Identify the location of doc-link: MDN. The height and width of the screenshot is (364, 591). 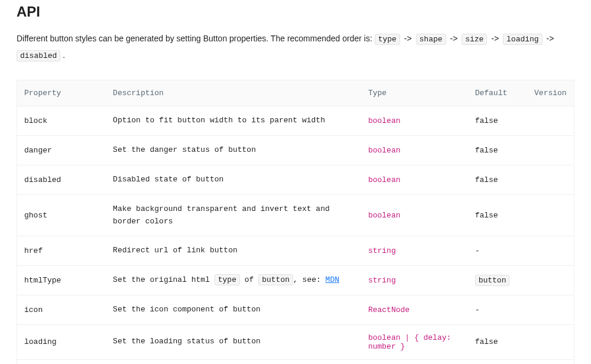
(332, 280).